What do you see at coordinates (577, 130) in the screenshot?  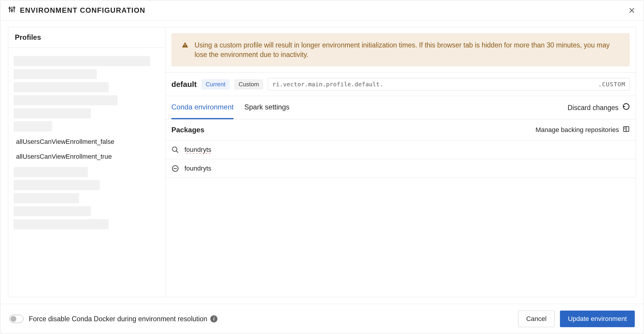 I see `manage-backing-repos-label: Manage backing repositories` at bounding box center [577, 130].